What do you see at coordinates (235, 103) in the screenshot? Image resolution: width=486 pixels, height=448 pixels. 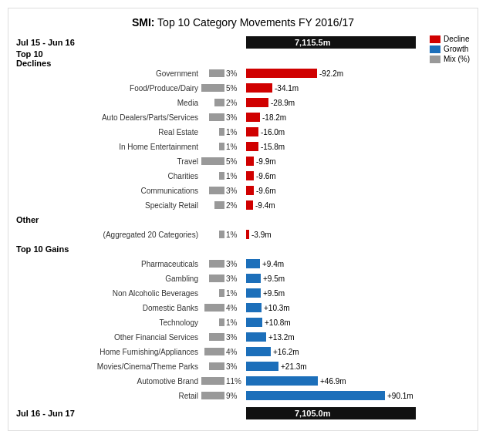 I see `decline-mix-label: 2%` at bounding box center [235, 103].